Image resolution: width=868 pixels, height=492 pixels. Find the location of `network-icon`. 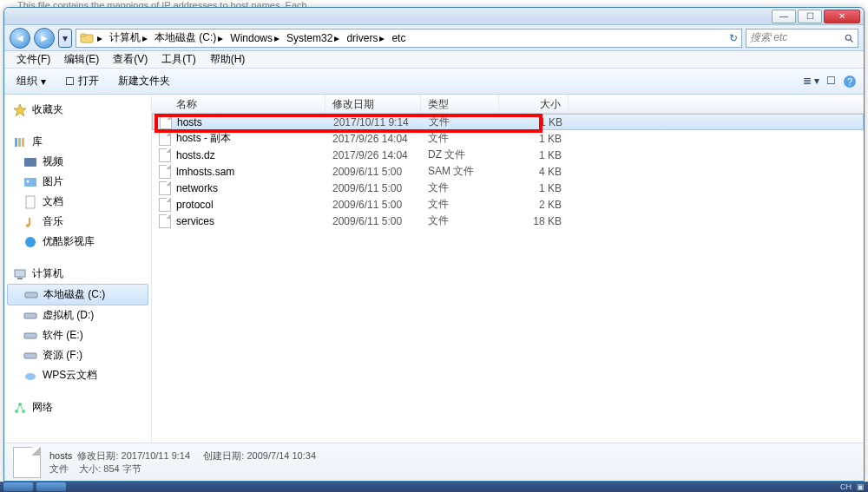

network-icon is located at coordinates (20, 408).